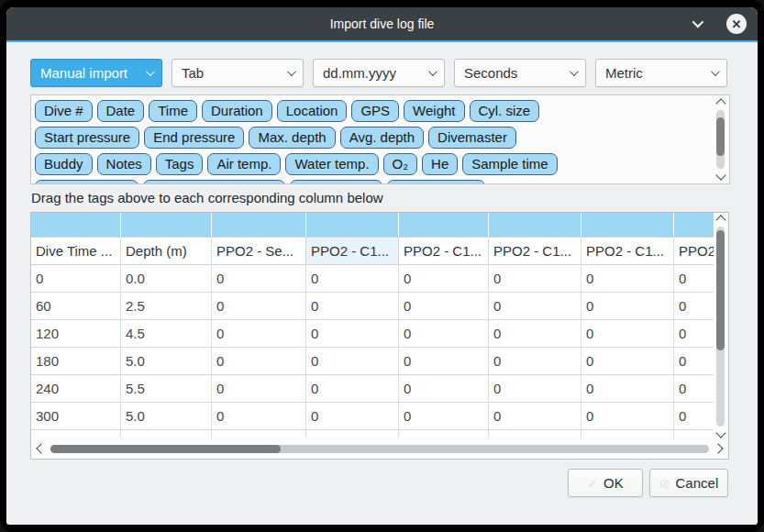 The image size is (764, 532). Describe the element at coordinates (237, 111) in the screenshot. I see `tag-chip: Duration` at that location.